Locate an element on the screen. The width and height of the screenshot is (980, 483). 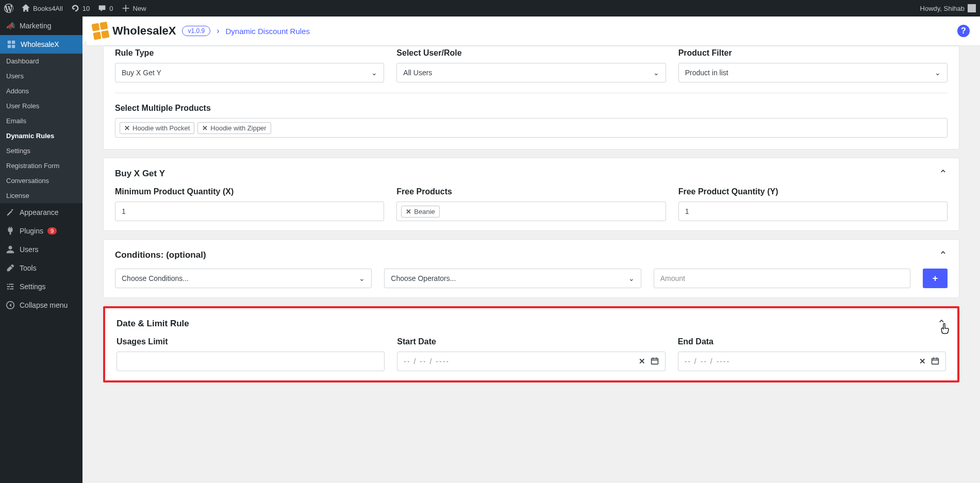
plus-icon is located at coordinates (126, 8).